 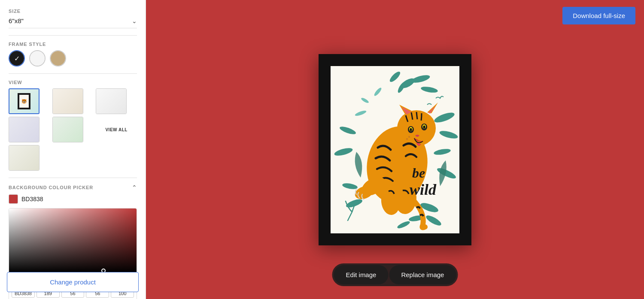 What do you see at coordinates (422, 275) in the screenshot?
I see `replace-image-button: Replace image` at bounding box center [422, 275].